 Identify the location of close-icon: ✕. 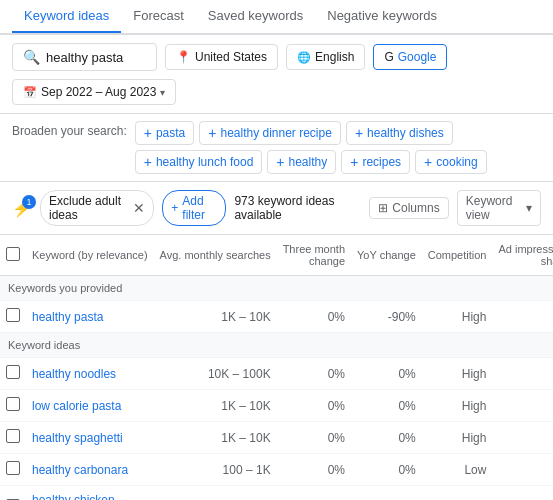
(139, 208).